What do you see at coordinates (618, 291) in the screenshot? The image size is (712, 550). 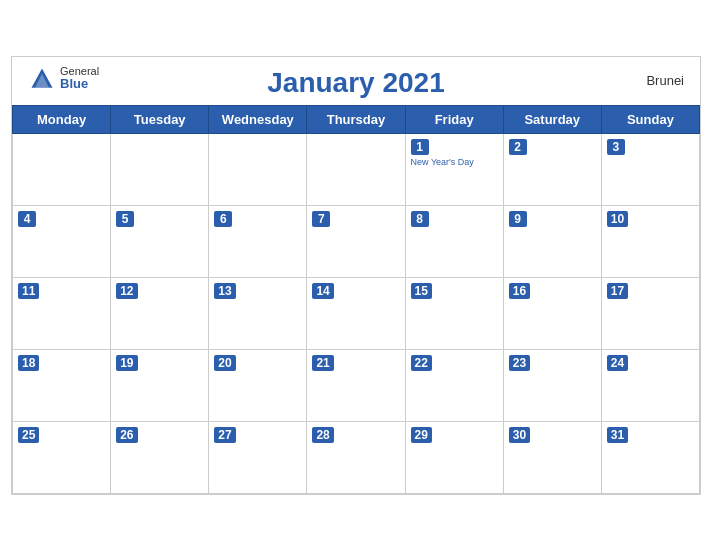 I see `day-number: 17` at bounding box center [618, 291].